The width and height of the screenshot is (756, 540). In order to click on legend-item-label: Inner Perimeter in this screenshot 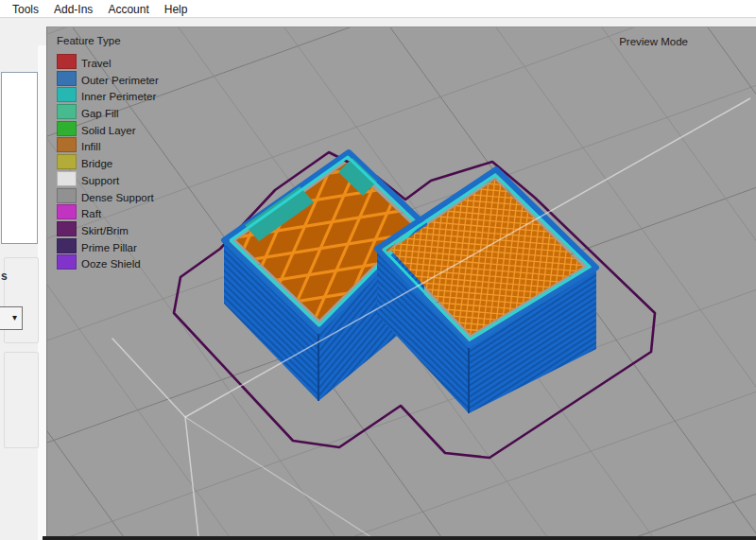, I will do `click(119, 96)`.